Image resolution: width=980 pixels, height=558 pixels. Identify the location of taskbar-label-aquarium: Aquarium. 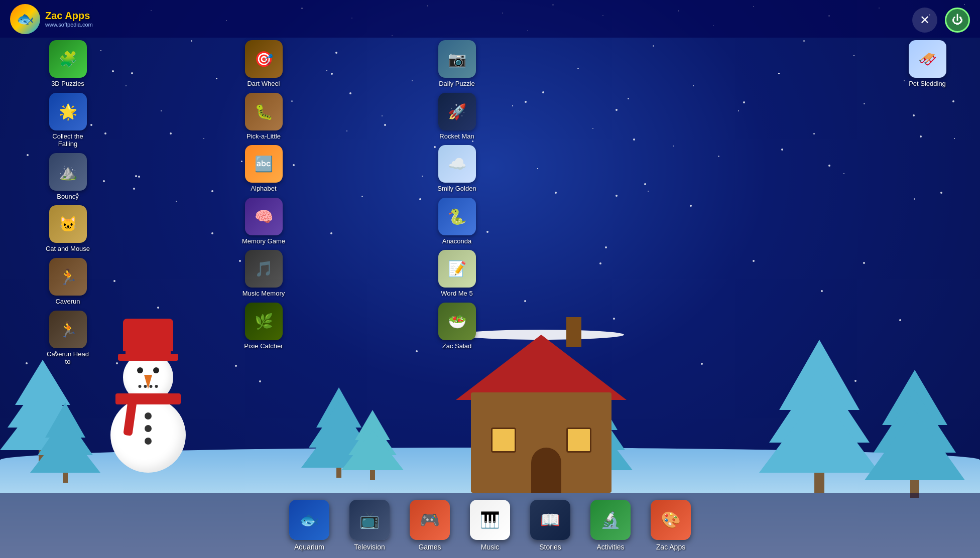
(309, 547).